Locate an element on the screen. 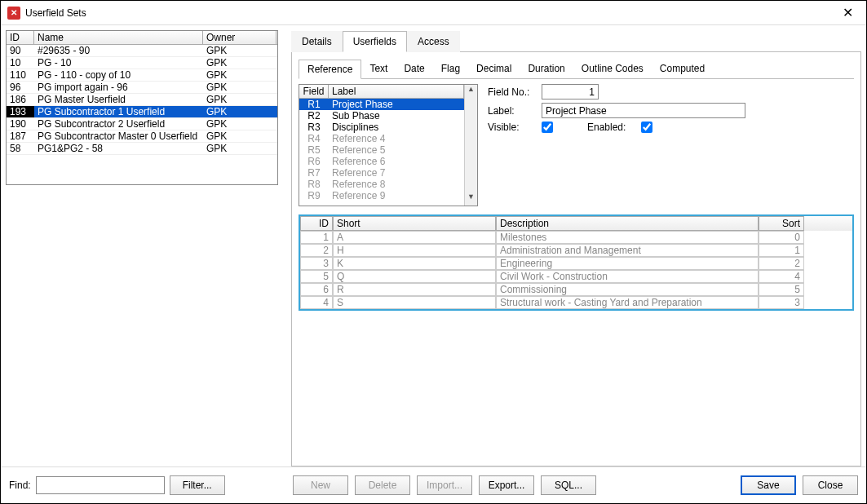  table-row: 110PG - 110 - copy of 10GPK is located at coordinates (142, 75).